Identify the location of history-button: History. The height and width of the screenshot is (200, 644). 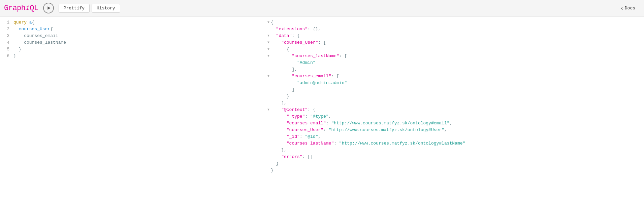
(106, 8).